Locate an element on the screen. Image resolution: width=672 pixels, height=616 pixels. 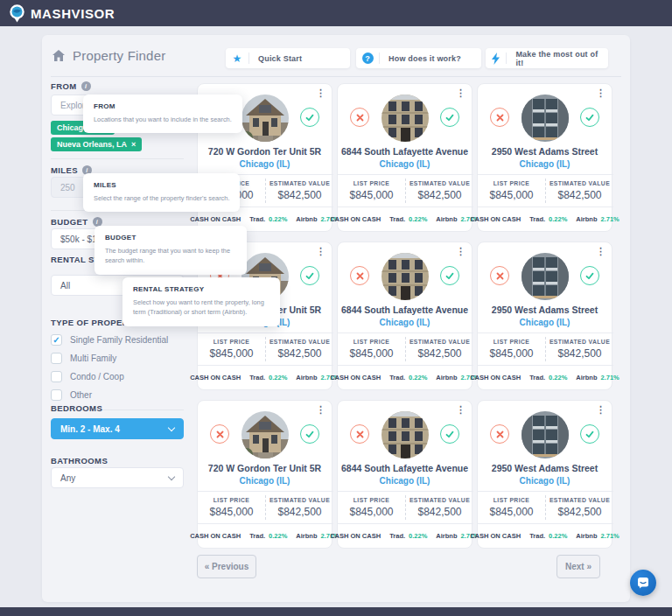
chat-bubble-button is located at coordinates (643, 583).